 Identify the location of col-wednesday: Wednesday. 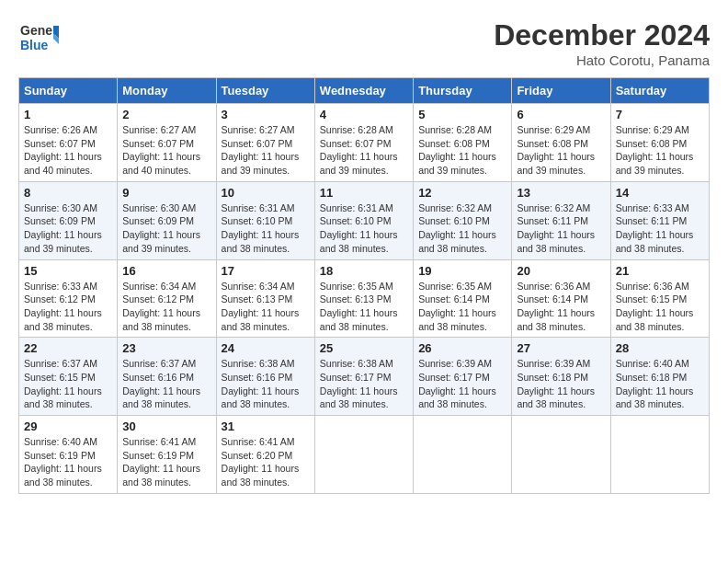
(364, 91).